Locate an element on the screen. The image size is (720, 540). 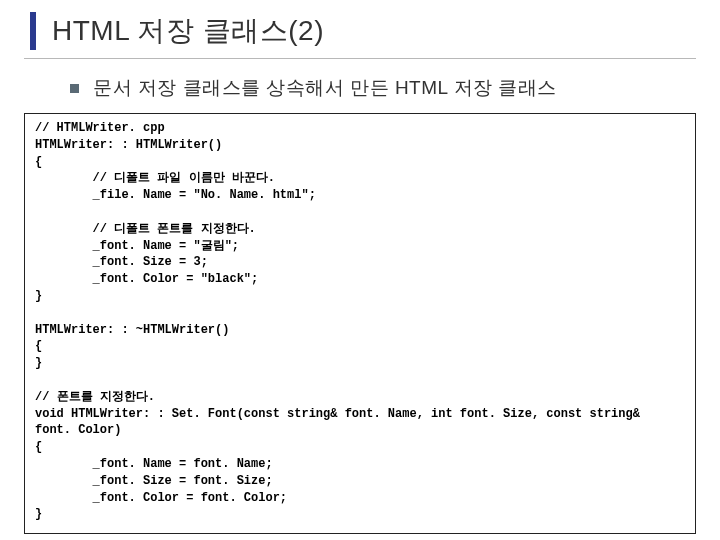
accent-bar is located at coordinates (33, 31).